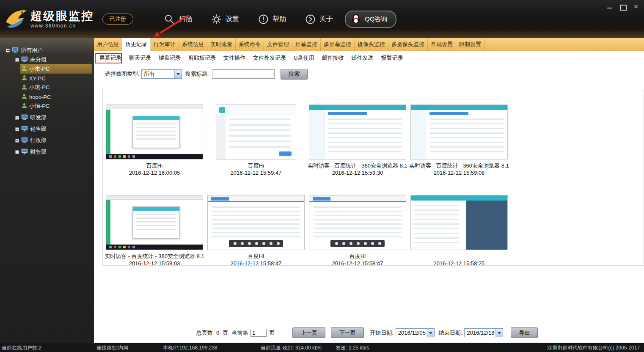  I want to click on tab-multi-screen-monitor: 多屏幕监控, so click(338, 44).